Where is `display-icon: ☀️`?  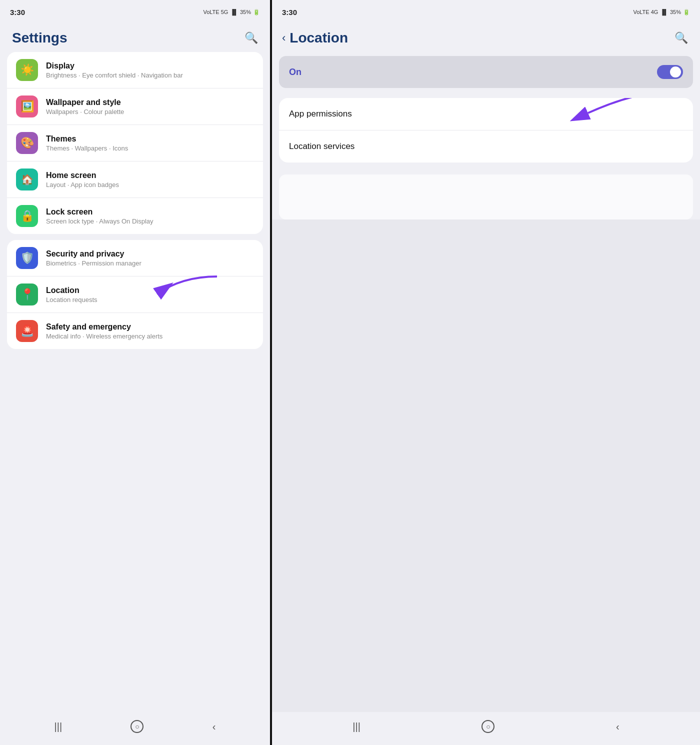 display-icon: ☀️ is located at coordinates (27, 70).